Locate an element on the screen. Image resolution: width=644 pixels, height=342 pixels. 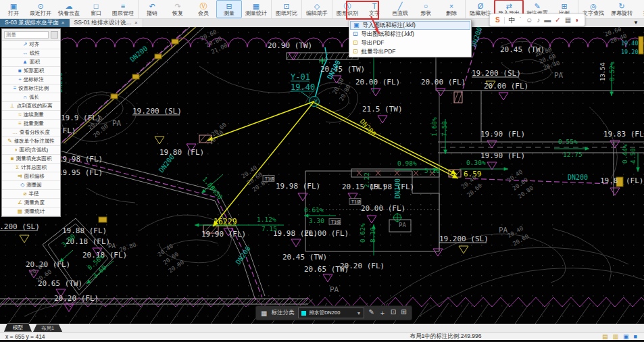
toolbar-button-cloud: ☁快看云盘 is located at coordinates (69, 9).